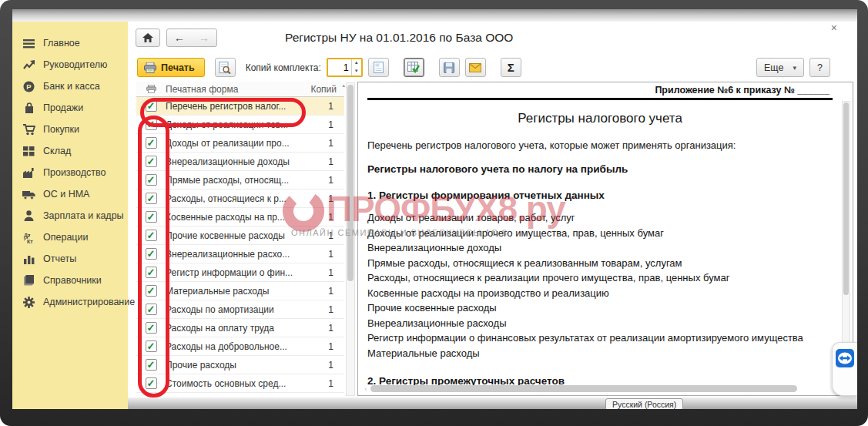  What do you see at coordinates (240, 254) in the screenshot?
I see `table-row: ✓ Внереализационные расхо... 1` at bounding box center [240, 254].